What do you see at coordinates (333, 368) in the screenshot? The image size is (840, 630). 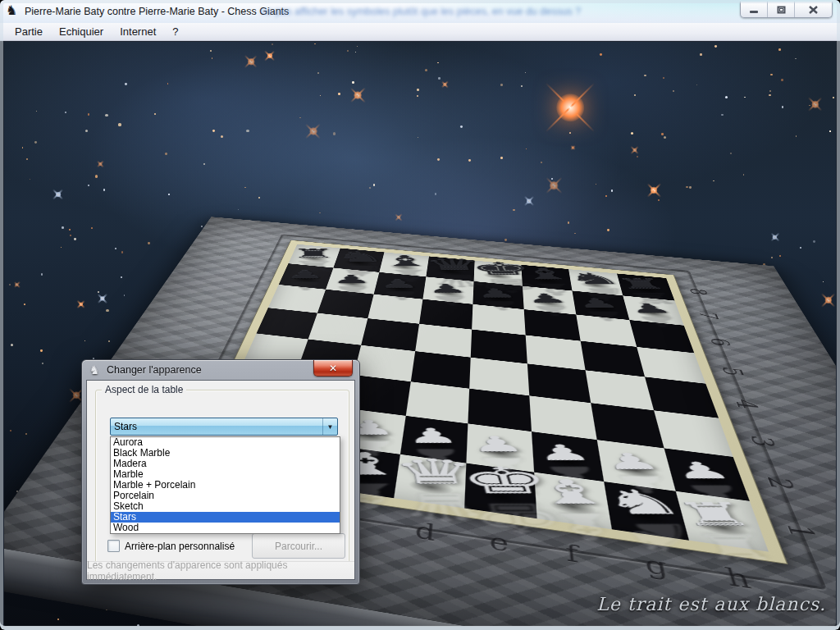 I see `dialog-close-button: ✕` at bounding box center [333, 368].